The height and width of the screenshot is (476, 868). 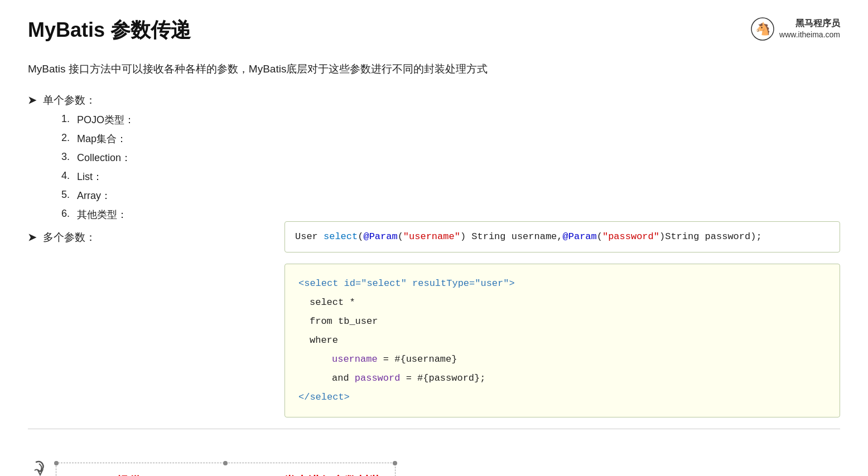 I want to click on corner-dot-tl, so click(x=56, y=463).